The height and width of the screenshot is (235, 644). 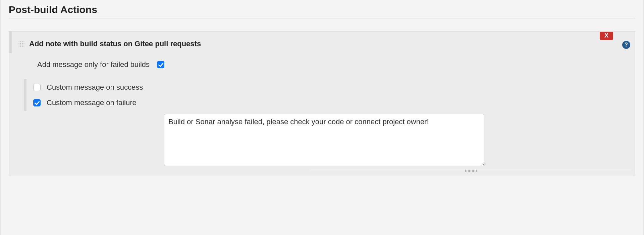 I want to click on block-header: Add note with build status on Gitee pull…, so click(x=322, y=44).